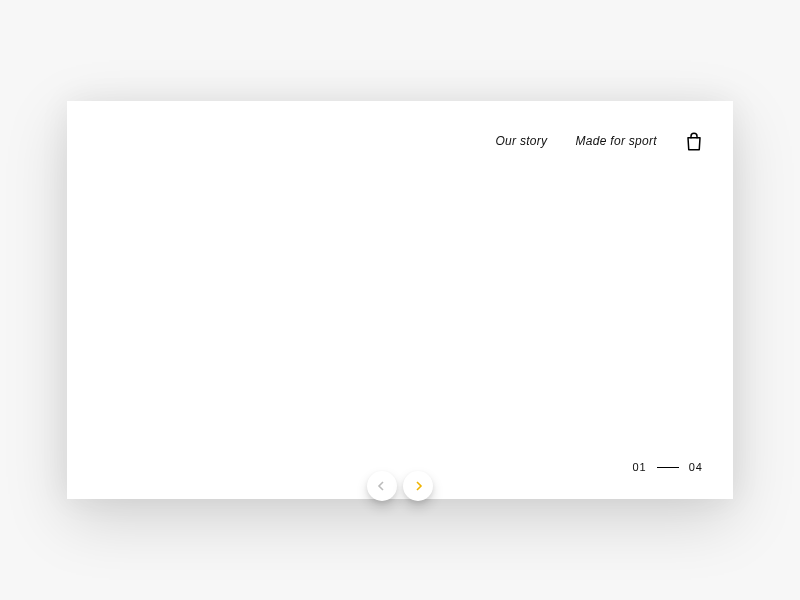 Image resolution: width=800 pixels, height=600 pixels. Describe the element at coordinates (521, 141) in the screenshot. I see `nav-link-our-story: Our story` at that location.